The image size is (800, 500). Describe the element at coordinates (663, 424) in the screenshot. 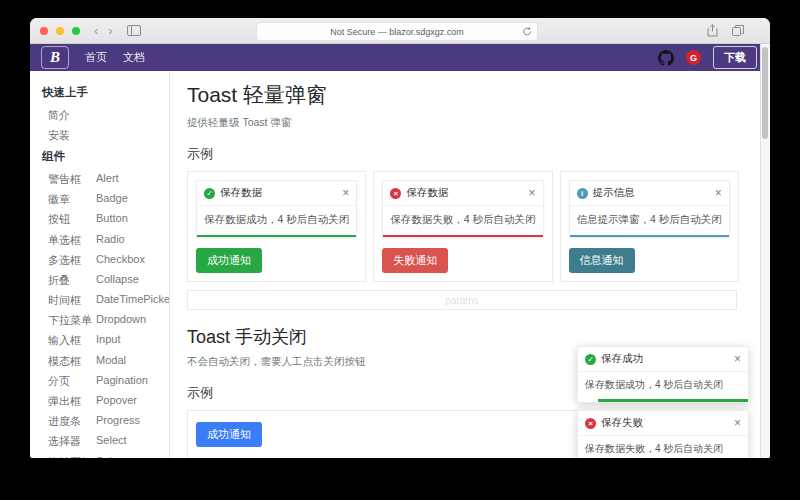

I see `toast-header: ×保存失败×` at that location.